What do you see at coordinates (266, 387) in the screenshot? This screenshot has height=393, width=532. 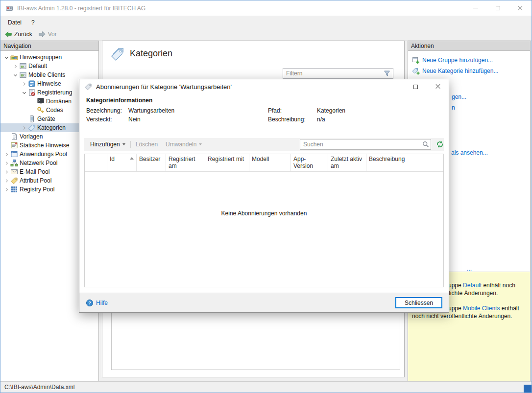 I see `statusbar: C:\IBI-aws\Admin\Data.xml` at bounding box center [266, 387].